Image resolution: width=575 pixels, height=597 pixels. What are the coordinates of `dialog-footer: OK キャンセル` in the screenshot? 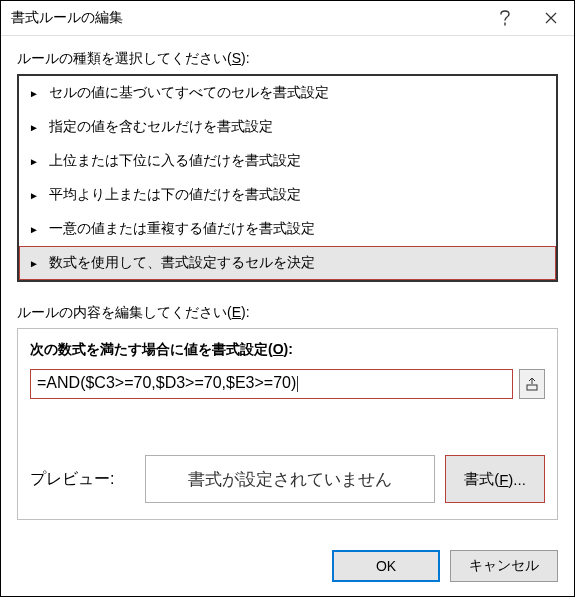 It's located at (288, 567).